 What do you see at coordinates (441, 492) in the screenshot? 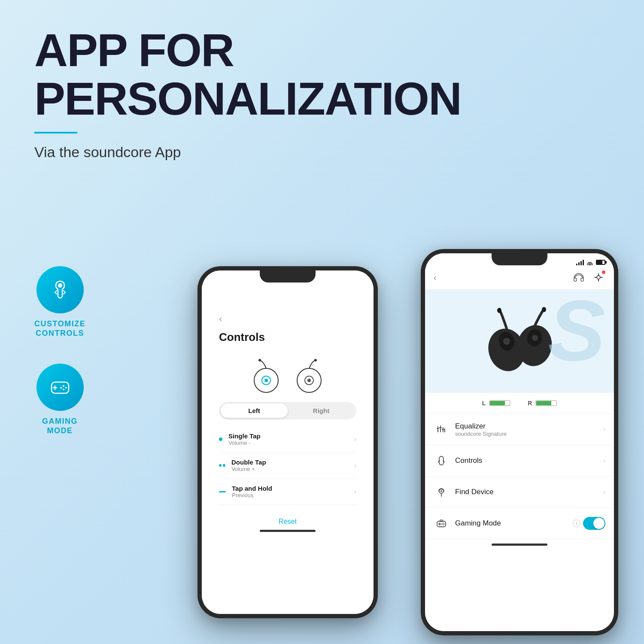
I see `find-device-icon` at bounding box center [441, 492].